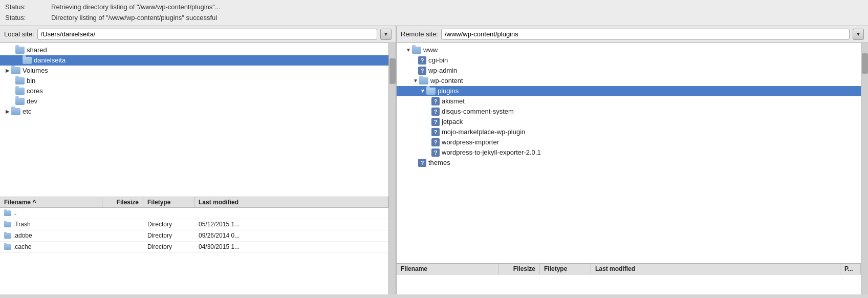 Image resolution: width=868 pixels, height=298 pixels. Describe the element at coordinates (28, 7) in the screenshot. I see `status-label-1: Status:` at that location.